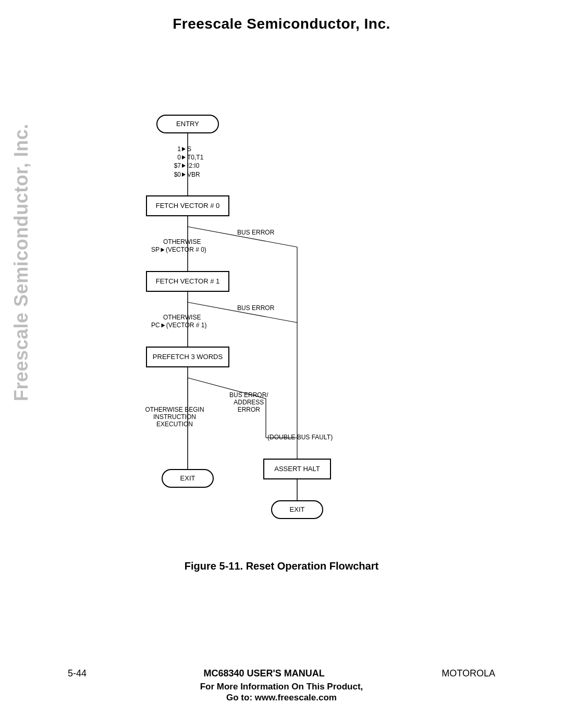 The width and height of the screenshot is (563, 728). Describe the element at coordinates (193, 166) in the screenshot. I see `init-right: I2:I0` at that location.